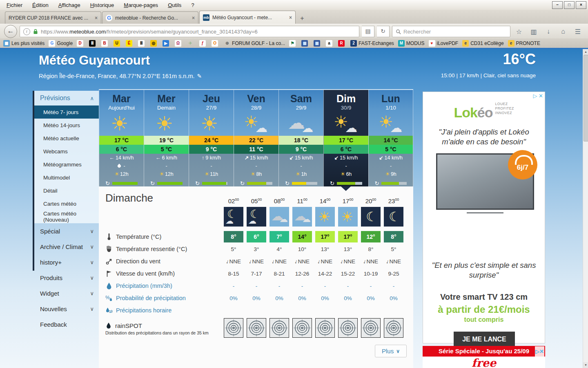 The image size is (588, 368). What do you see at coordinates (164, 310) in the screenshot?
I see `hourly-precipitation-link: 1h Précipitations horaire` at bounding box center [164, 310].